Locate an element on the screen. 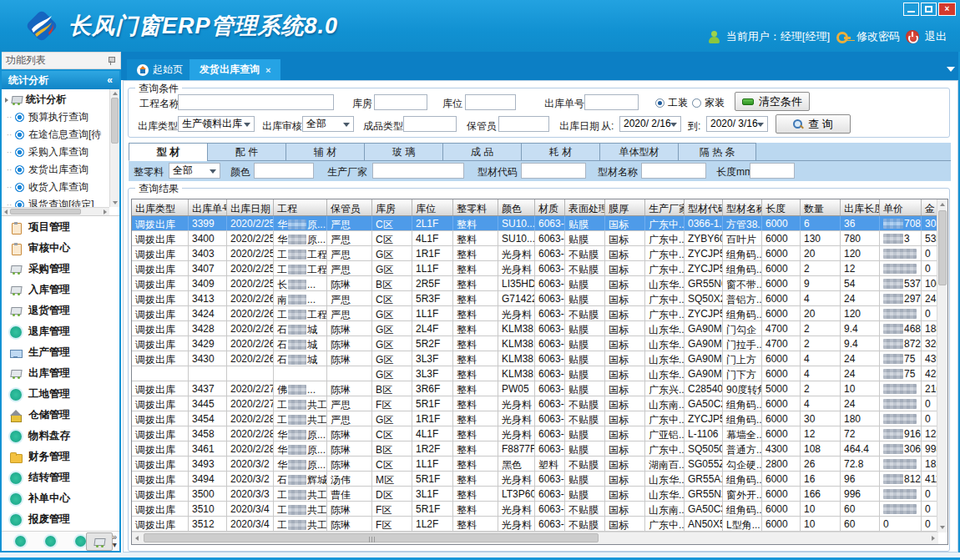  tree-item-在途信息查询[待: ··在途信息查询[待 is located at coordinates (56, 135).